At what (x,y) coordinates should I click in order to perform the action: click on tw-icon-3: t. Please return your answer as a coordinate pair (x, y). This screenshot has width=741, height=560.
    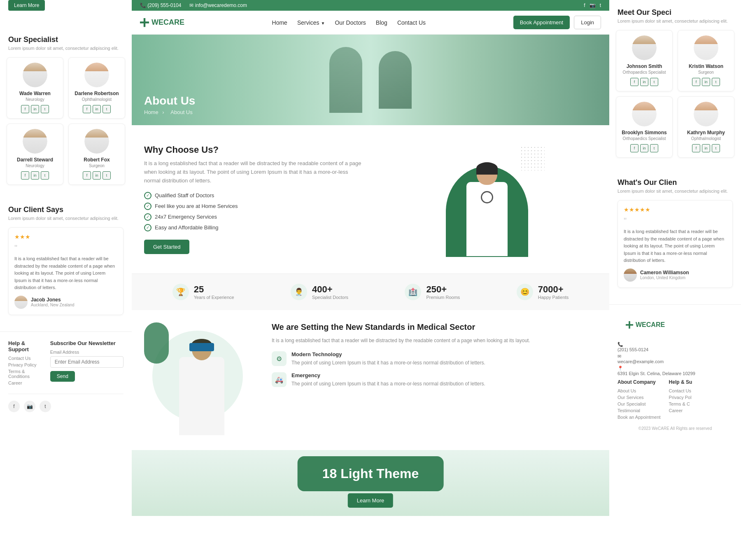
    Looking at the image, I should click on (45, 175).